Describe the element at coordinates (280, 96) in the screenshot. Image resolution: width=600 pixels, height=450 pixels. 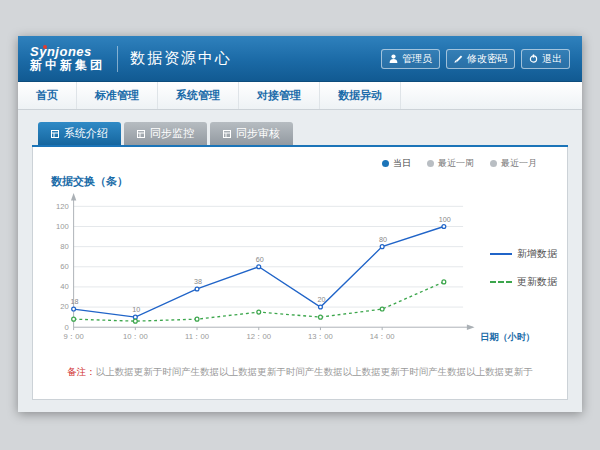
I see `nav-item-interface-mgmt: 对接管理` at that location.